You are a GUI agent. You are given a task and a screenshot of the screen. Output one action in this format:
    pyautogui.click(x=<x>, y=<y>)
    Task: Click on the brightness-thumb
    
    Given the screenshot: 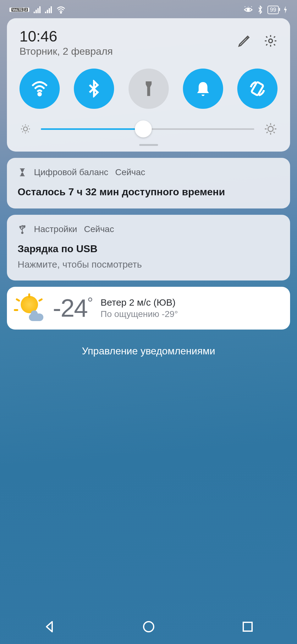 What is the action you would take?
    pyautogui.click(x=143, y=129)
    